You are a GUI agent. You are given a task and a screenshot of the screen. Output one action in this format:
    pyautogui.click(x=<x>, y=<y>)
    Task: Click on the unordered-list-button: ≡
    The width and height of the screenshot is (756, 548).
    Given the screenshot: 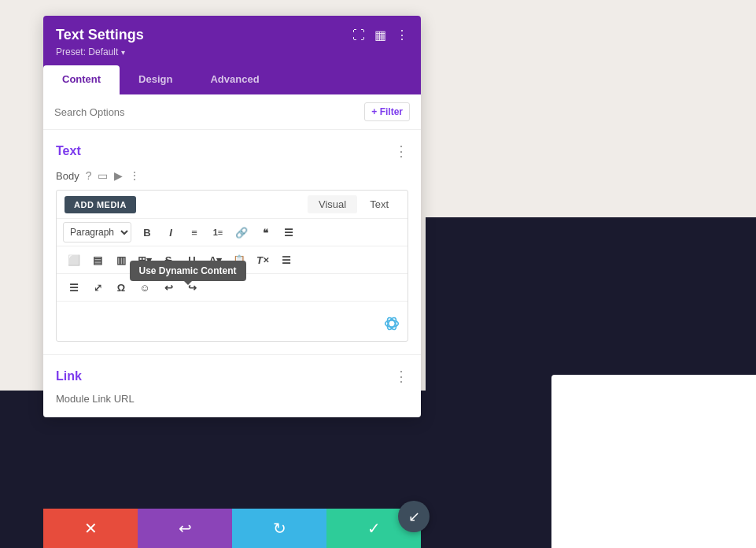 What is the action you would take?
    pyautogui.click(x=194, y=232)
    